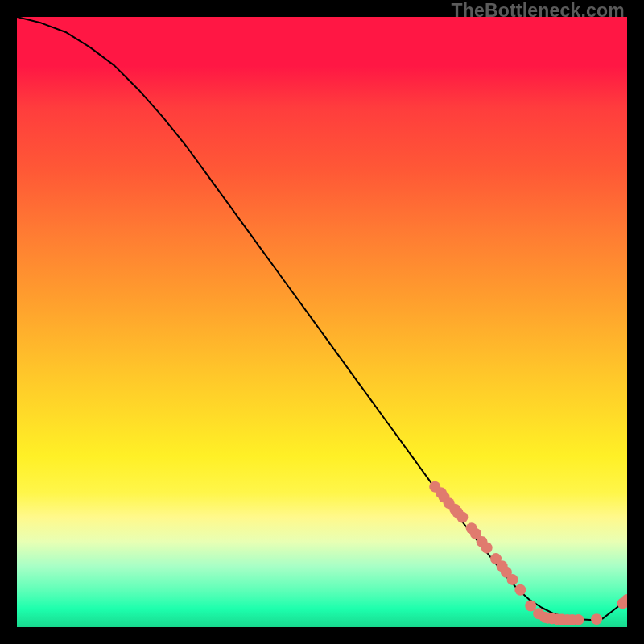 Image resolution: width=644 pixels, height=644 pixels. I want to click on chart-dots-group, so click(528, 554).